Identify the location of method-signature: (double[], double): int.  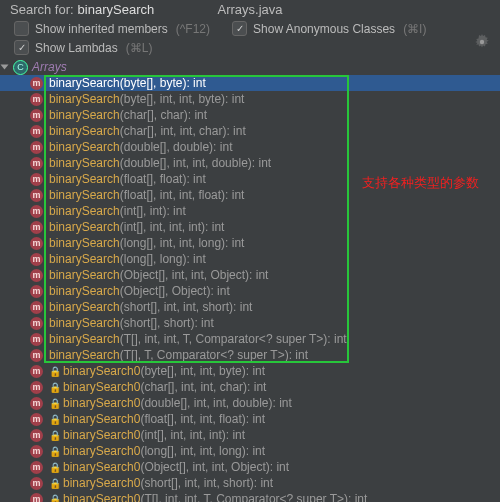
(176, 147).